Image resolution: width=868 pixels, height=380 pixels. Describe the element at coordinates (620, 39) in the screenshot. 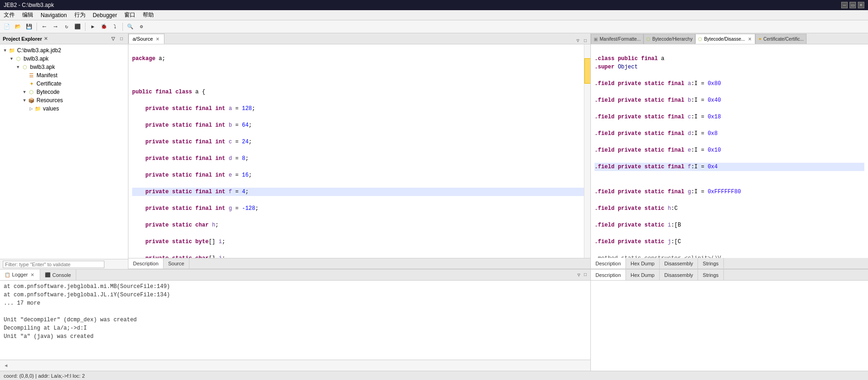

I see `manifest-tab-label: Manifest/Formatte...` at that location.